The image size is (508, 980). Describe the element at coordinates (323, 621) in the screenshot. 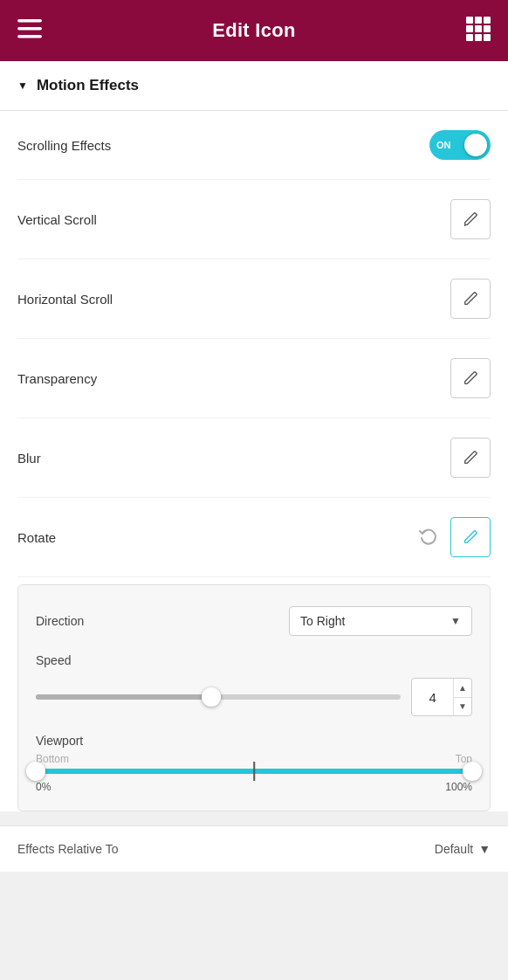

I see `direction-value: To Right` at that location.